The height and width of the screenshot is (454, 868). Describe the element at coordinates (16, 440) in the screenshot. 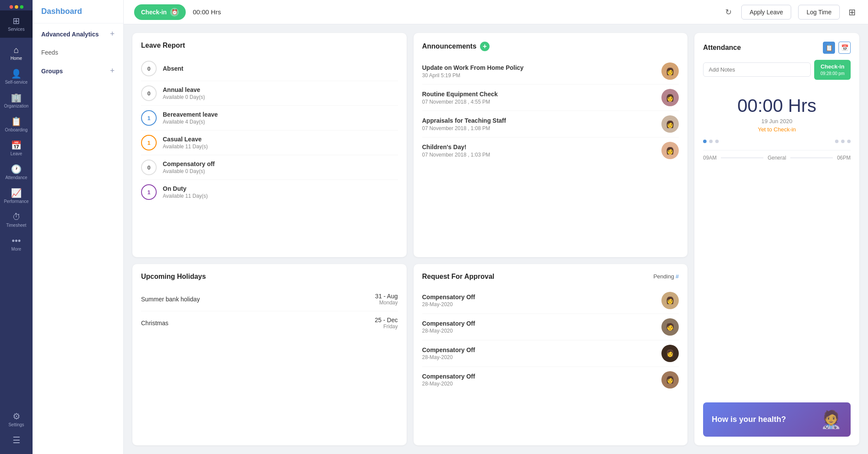

I see `sidebar-item-hamburger: ☰` at that location.